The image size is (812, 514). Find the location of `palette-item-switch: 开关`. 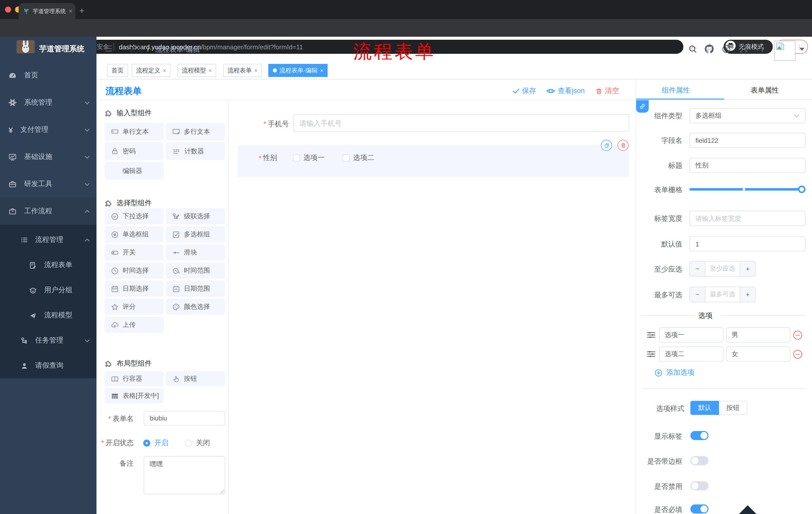

palette-item-switch: 开关 is located at coordinates (134, 252).